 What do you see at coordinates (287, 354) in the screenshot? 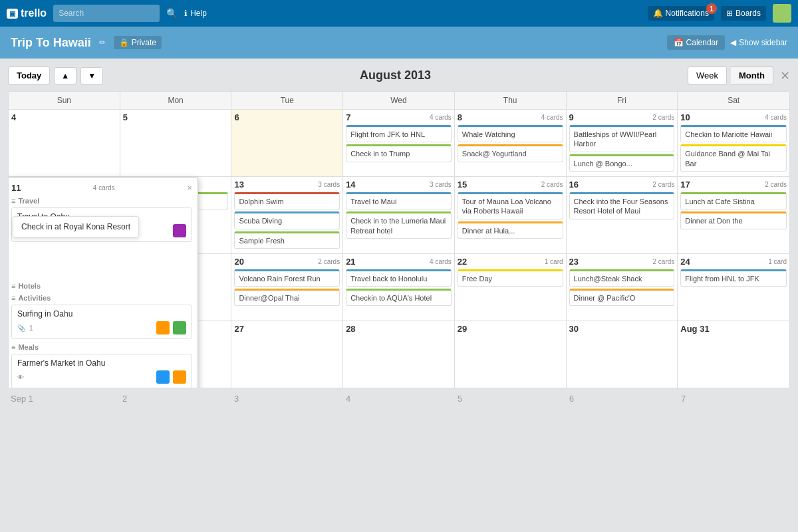
I see `cal-cell-27: 27` at bounding box center [287, 354].